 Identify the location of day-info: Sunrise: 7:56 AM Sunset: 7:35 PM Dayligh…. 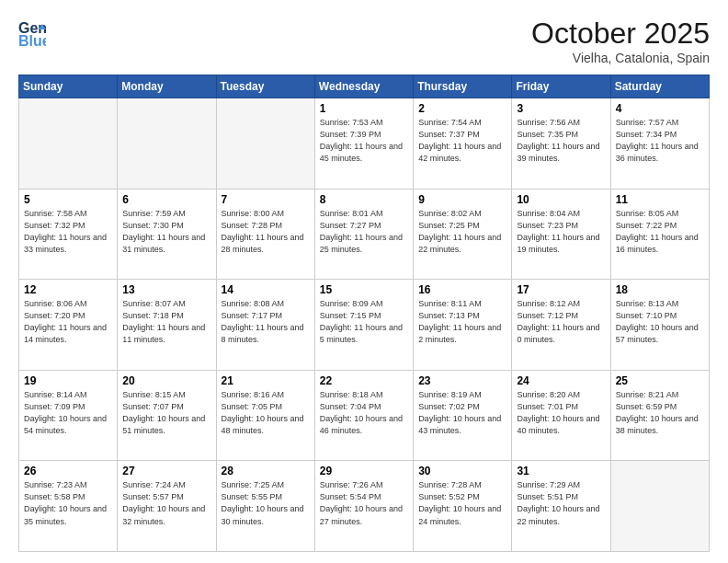
(561, 141).